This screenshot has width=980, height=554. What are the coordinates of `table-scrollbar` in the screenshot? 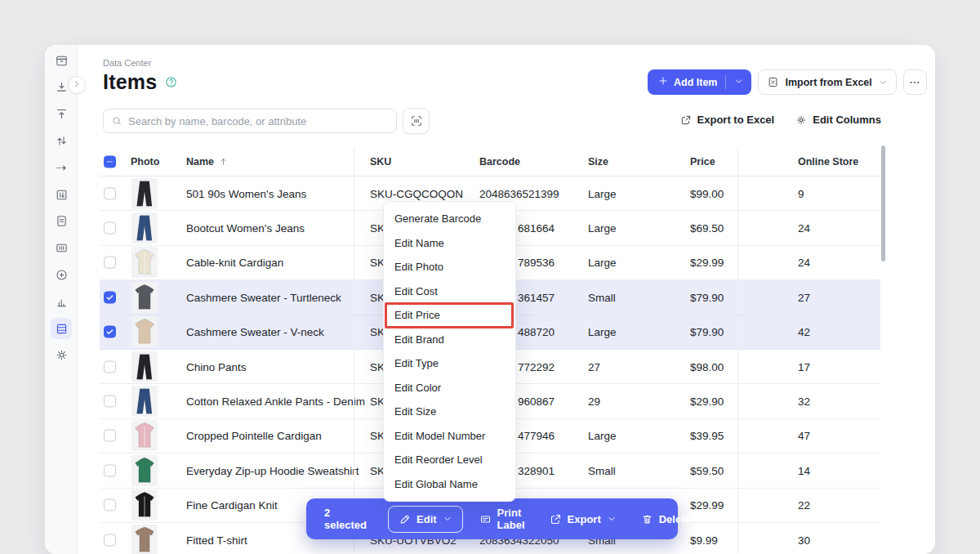 It's located at (884, 203).